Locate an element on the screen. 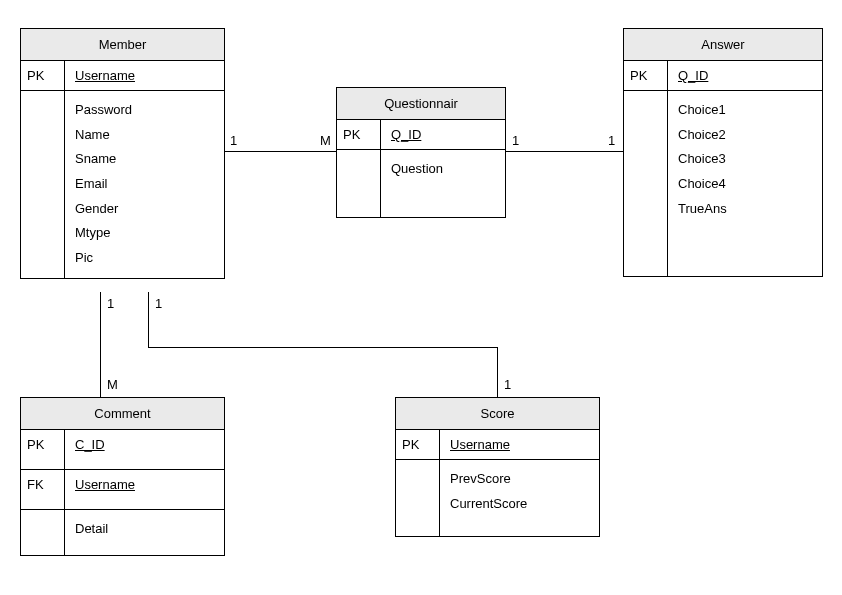 This screenshot has height=595, width=842. attr: Question is located at coordinates (443, 170).